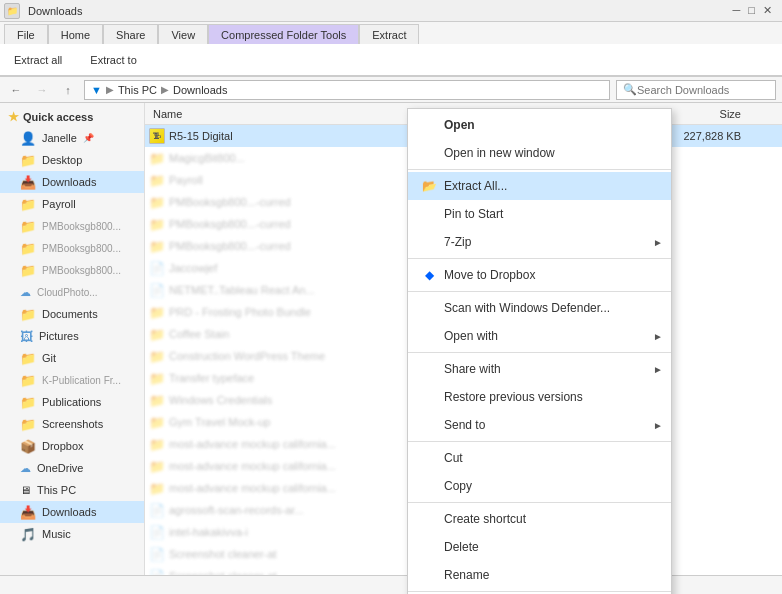  What do you see at coordinates (429, 369) in the screenshot?
I see `share-with-icon` at bounding box center [429, 369].